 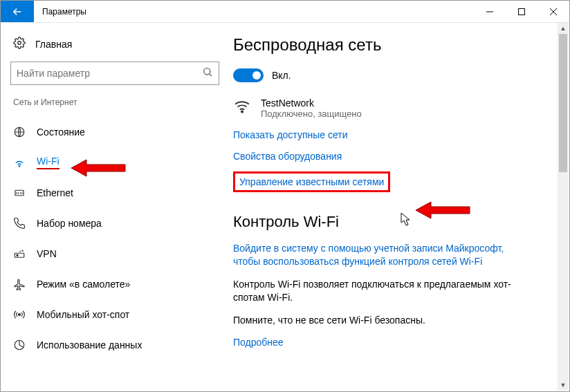 I want to click on home-nav: Главная, so click(x=115, y=47).